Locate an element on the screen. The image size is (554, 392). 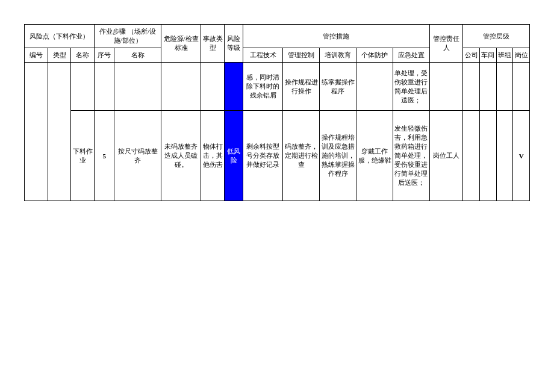
hdr-risk-level: 风险等级 is located at coordinates (234, 43).